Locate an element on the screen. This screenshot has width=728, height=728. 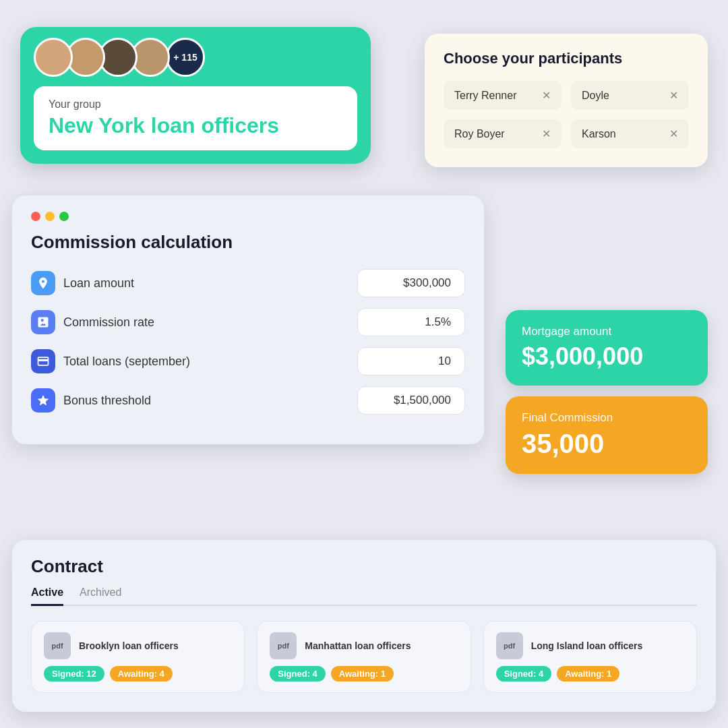
results-panel: Mortgage amount $3,000,000 Final Commiss… is located at coordinates (607, 392).